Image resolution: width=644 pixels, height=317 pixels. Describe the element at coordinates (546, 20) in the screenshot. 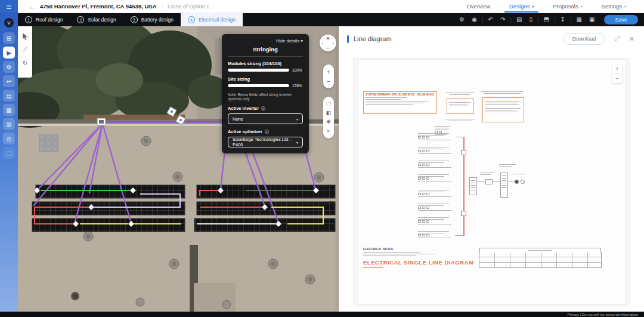

I see `fill-tool-icon: ⬒` at that location.